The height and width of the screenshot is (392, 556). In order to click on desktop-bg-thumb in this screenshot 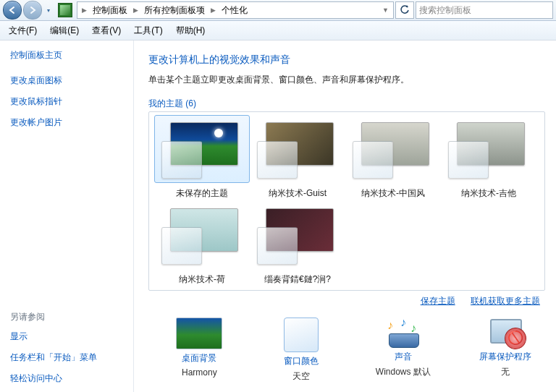, I will do `click(199, 333)`.